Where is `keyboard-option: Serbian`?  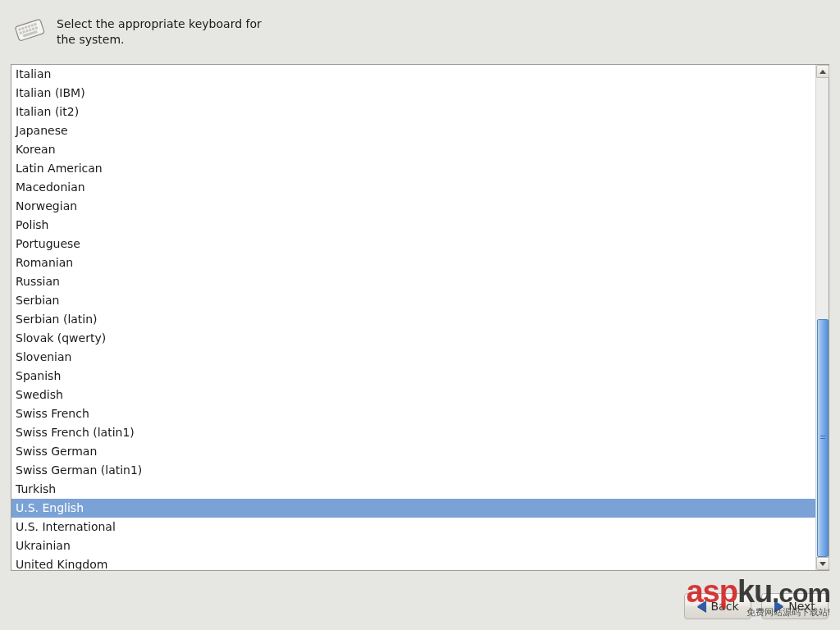 keyboard-option: Serbian is located at coordinates (413, 300).